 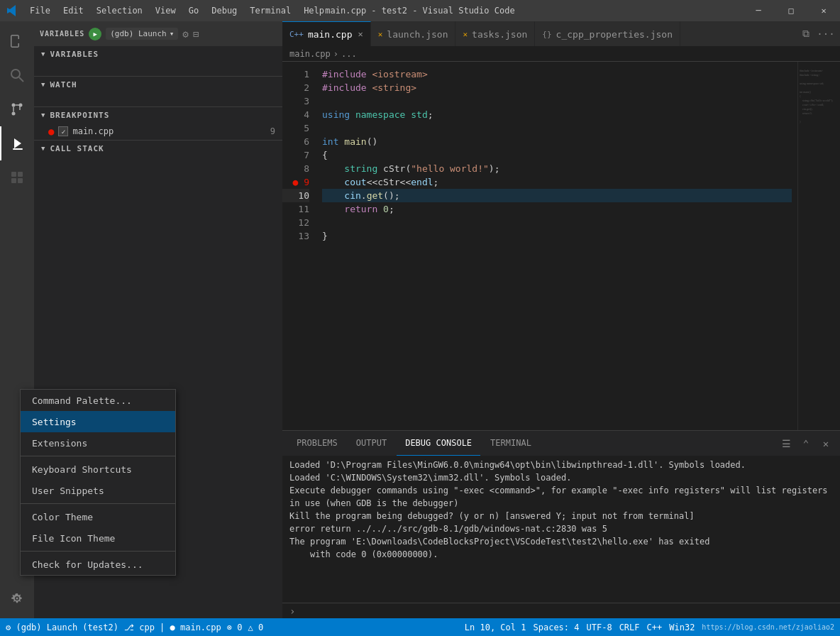 I want to click on status-language: C++, so click(x=655, y=627).